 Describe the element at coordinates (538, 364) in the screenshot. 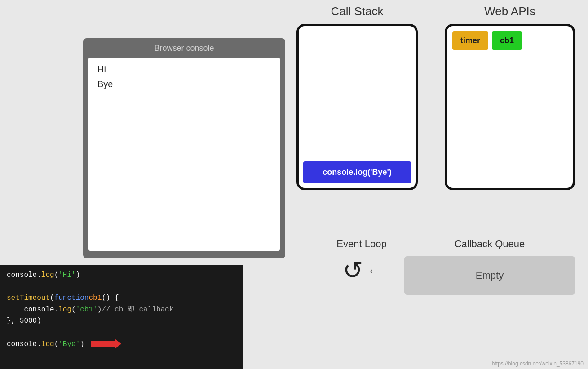

I see `watermark: https://blog.csdn.net/weixin_53867190` at that location.